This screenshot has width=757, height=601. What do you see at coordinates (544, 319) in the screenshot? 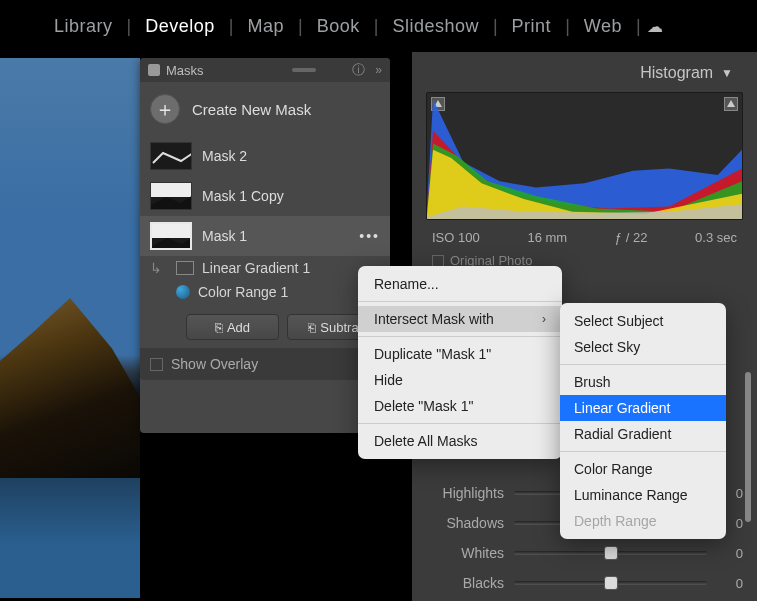
I see `chevron-right-icon: ›` at bounding box center [544, 319].